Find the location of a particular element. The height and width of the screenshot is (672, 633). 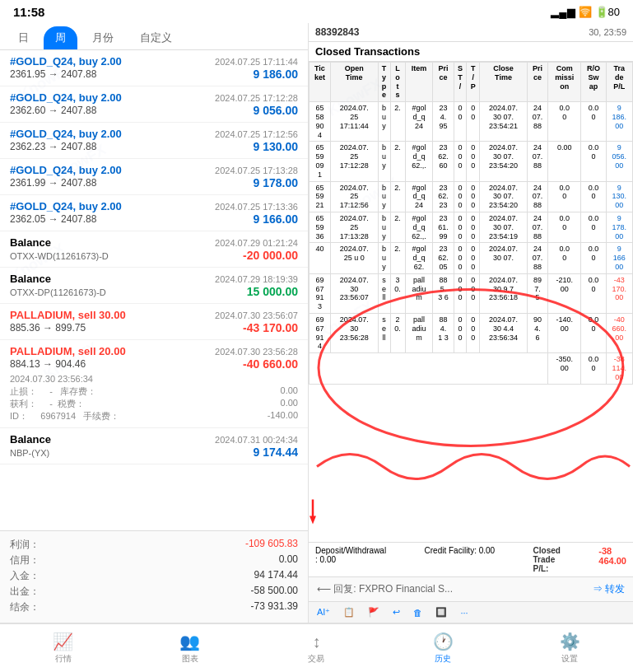

list-item: PALLADIUM, sell 20.00 2024.07.30 23:56:2… is located at coordinates (154, 384).